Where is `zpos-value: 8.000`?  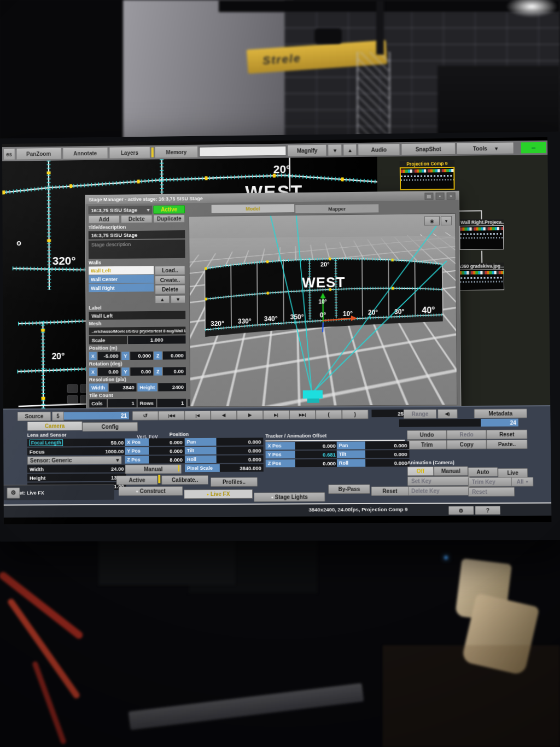 zpos-value: 8.000 is located at coordinates (167, 459).